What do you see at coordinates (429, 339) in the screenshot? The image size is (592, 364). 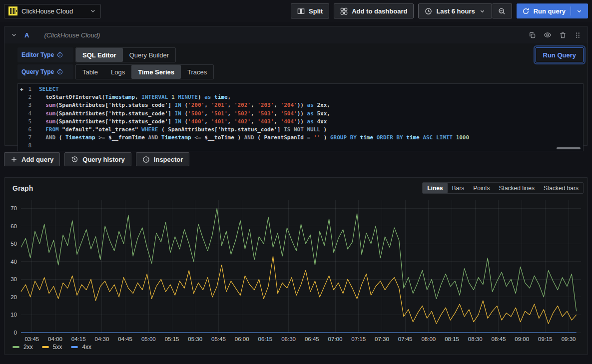 I see `x-axis-tick-label: 08:00` at bounding box center [429, 339].